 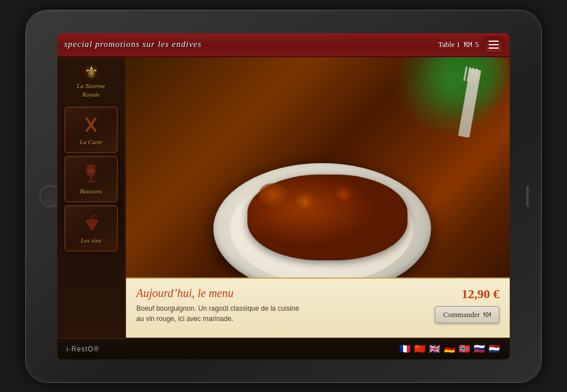 I want to click on commander-icon: 🍽, so click(x=487, y=315).